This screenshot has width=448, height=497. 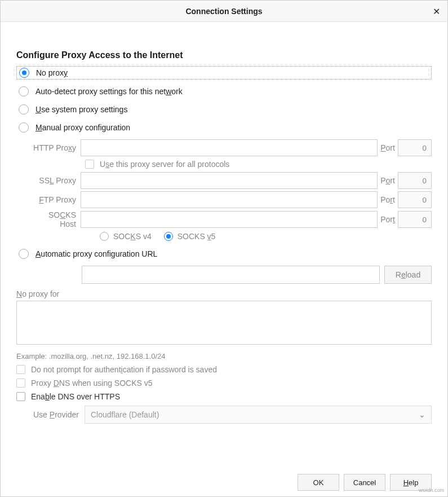 I want to click on ok-button: OK, so click(x=318, y=482).